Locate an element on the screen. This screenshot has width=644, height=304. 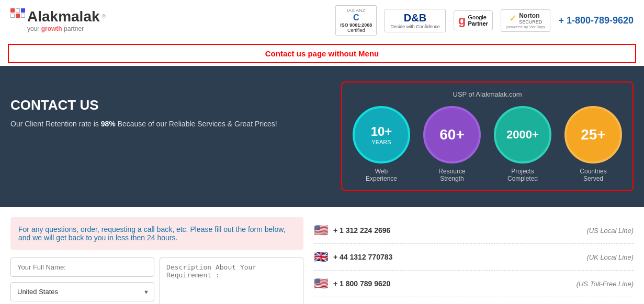
circle-purple: 60+ is located at coordinates (452, 135).